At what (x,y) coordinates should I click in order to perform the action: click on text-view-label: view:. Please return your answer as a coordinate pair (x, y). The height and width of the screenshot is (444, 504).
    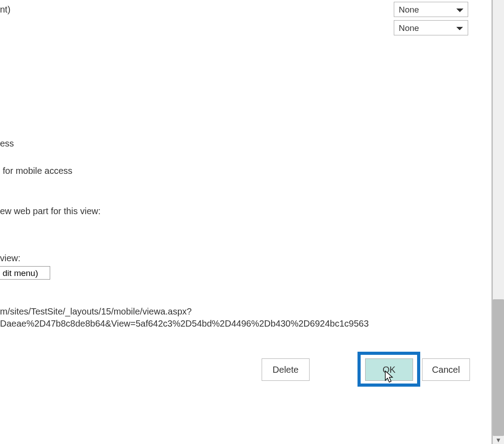
    Looking at the image, I should click on (10, 258).